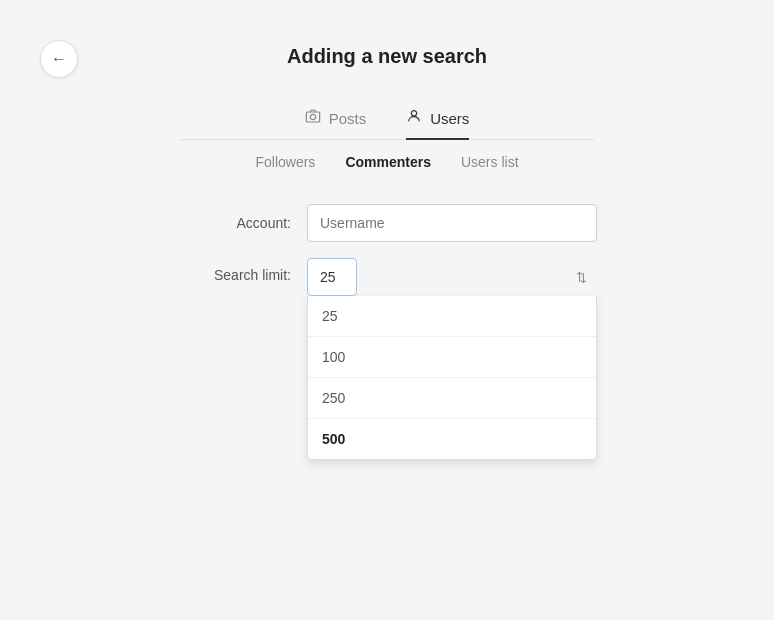 The height and width of the screenshot is (620, 774). What do you see at coordinates (452, 378) in the screenshot?
I see `dropdown-menu: 25 100 250 500` at bounding box center [452, 378].